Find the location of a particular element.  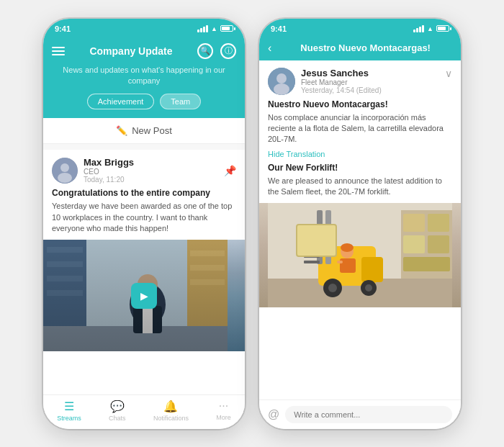

post-time-1: Today, 11:20 is located at coordinates (151, 180).